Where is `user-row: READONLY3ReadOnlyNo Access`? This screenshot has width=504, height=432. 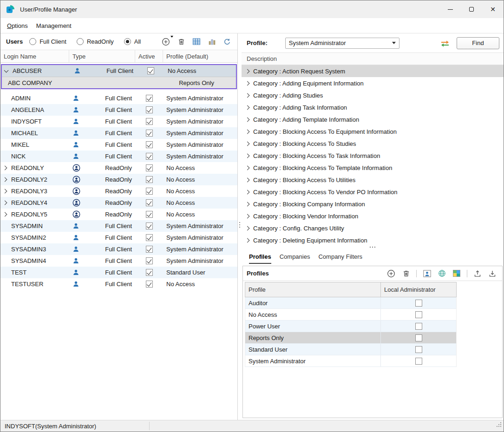
user-row: READONLY3ReadOnlyNo Access is located at coordinates (119, 191).